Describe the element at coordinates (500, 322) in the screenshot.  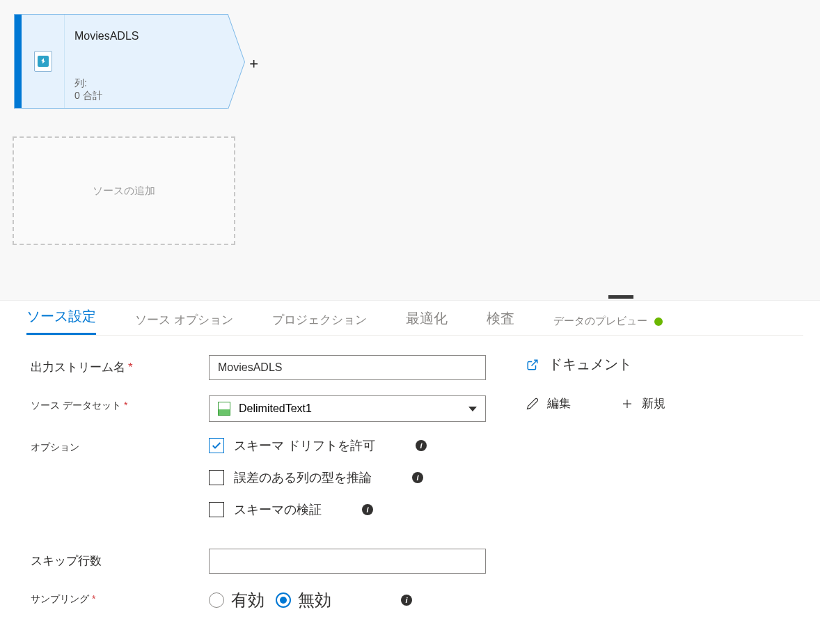
I see `tab-inspect: 検査` at that location.